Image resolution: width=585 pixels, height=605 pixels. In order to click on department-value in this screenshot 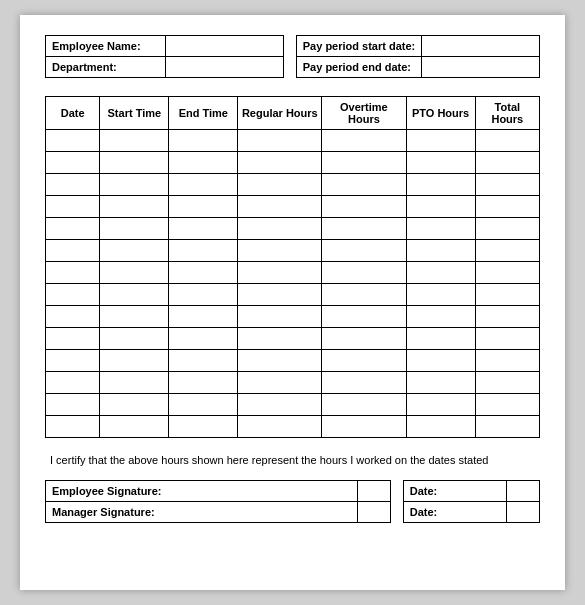, I will do `click(225, 68)`.